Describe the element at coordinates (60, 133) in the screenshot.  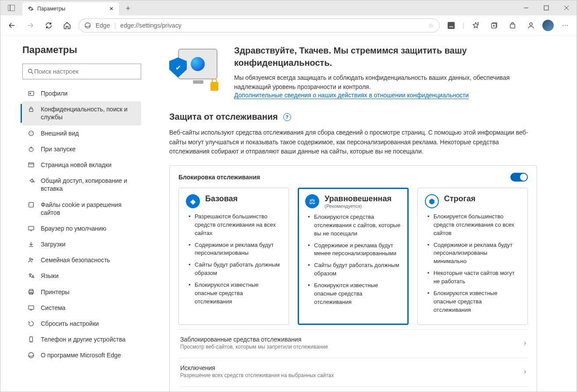
I see `sidebar-item-label: Внешний вид` at that location.